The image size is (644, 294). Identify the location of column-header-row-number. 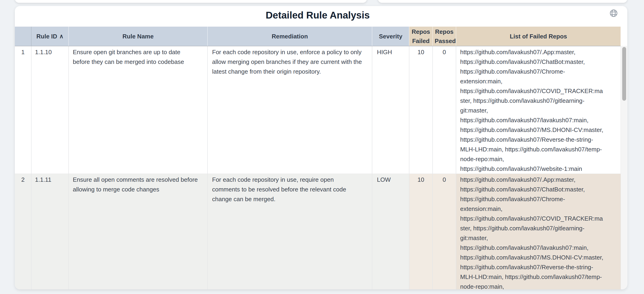
(23, 36).